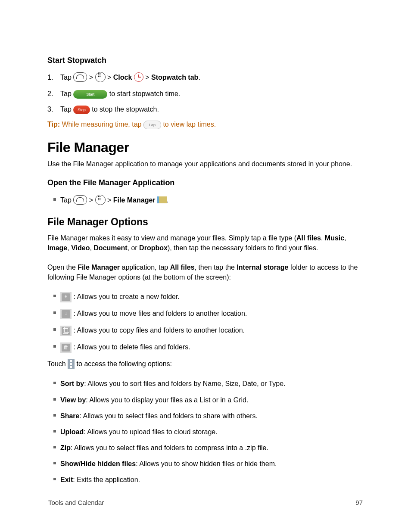 The image size is (411, 532). I want to click on list-item: : Allows you to copy files and folders t…, so click(206, 331).